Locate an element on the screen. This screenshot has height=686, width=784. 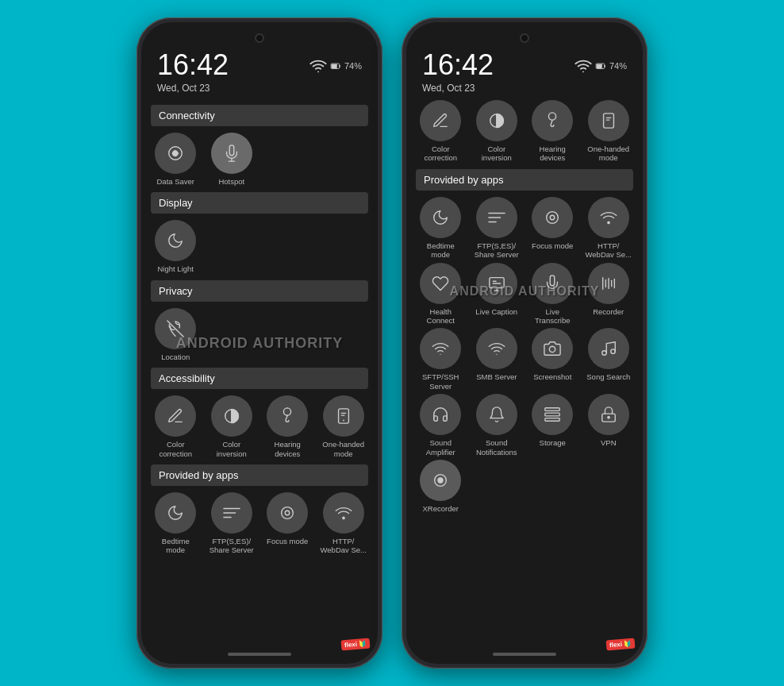
tile-color-correction-right: Color correction is located at coordinates (441, 132).